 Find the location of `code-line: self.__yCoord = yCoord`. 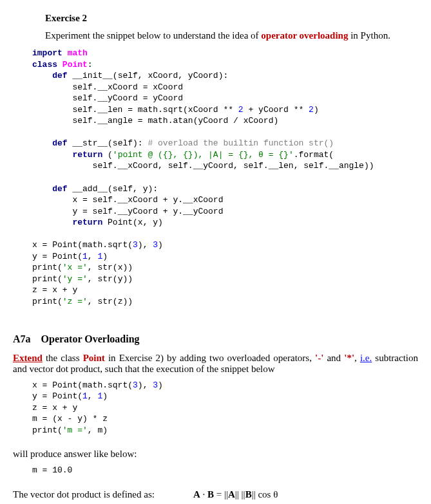

code-line: self.__yCoord = yCoord is located at coordinates (108, 98).